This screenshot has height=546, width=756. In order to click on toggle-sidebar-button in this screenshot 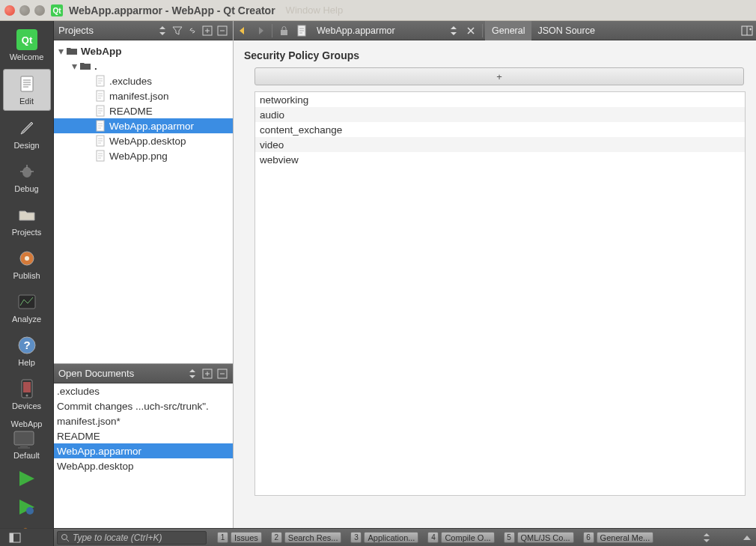, I will do `click(27, 538)`.